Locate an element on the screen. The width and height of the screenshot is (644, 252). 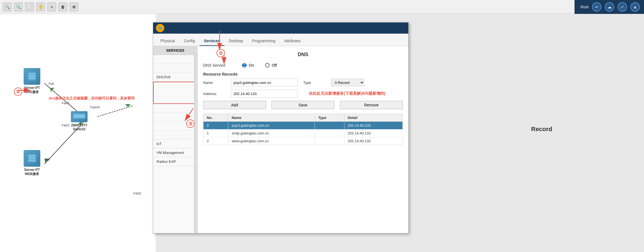
address-input is located at coordinates (264, 94).